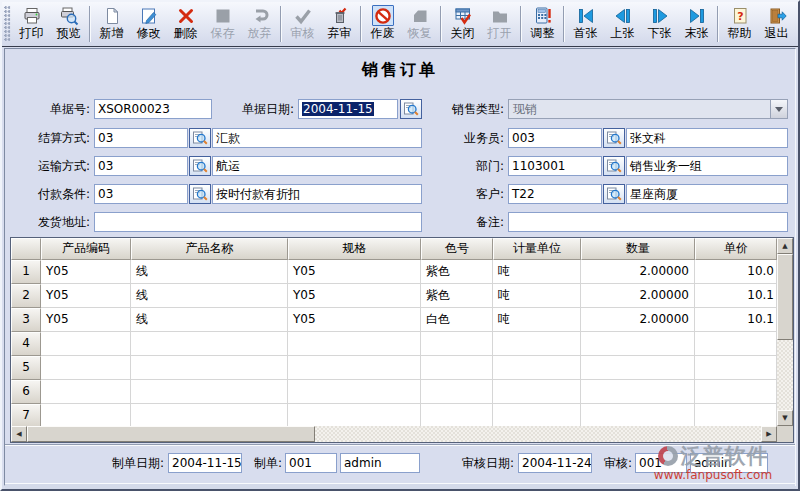  What do you see at coordinates (26, 415) in the screenshot?
I see `row-number: 7` at bounding box center [26, 415].